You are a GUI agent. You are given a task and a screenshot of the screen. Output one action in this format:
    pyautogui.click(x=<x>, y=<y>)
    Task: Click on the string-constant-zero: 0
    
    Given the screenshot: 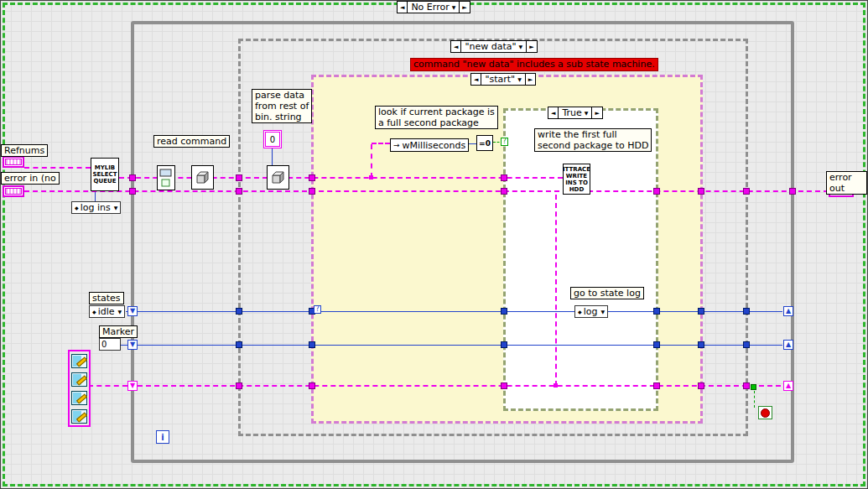 What is the action you would take?
    pyautogui.click(x=273, y=139)
    